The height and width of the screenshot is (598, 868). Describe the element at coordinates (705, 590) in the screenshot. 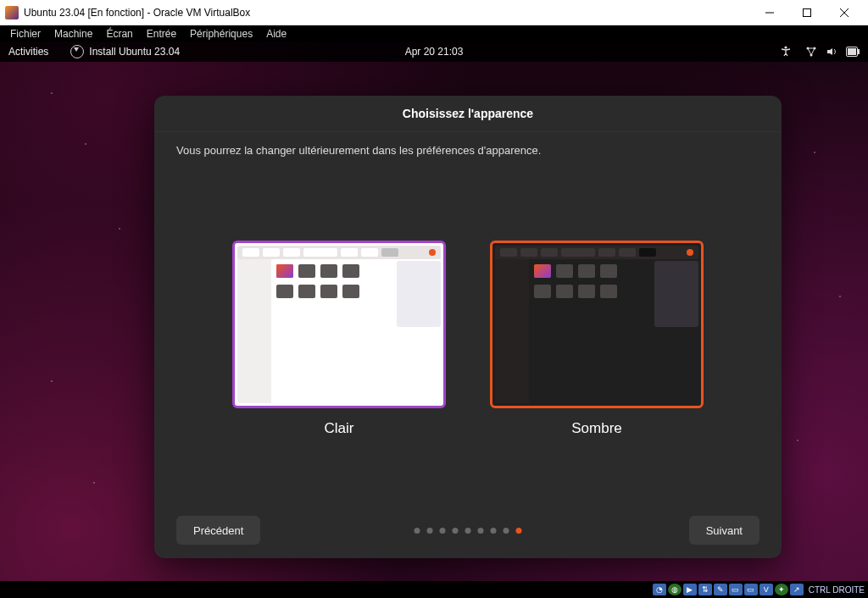

I see `vbox-usb-icon: ⇅` at that location.